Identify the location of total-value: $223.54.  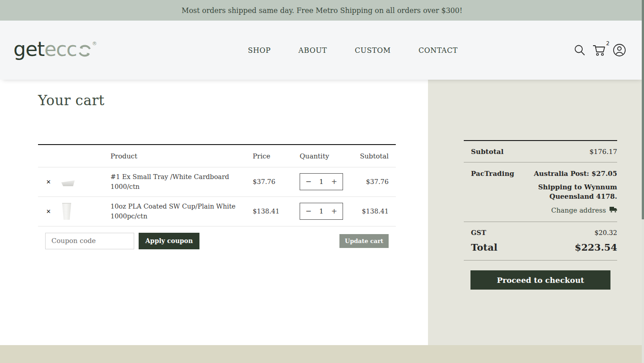
(596, 247).